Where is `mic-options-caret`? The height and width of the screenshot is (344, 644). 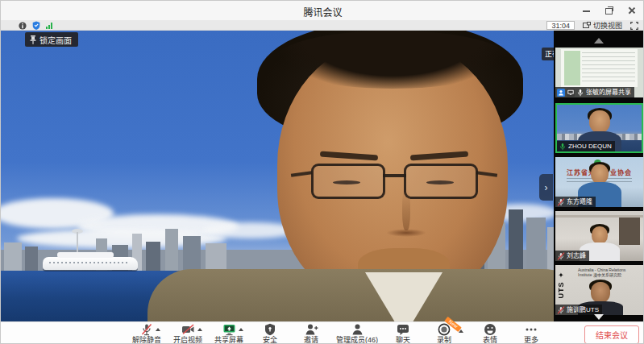
mic-options-caret is located at coordinates (158, 329).